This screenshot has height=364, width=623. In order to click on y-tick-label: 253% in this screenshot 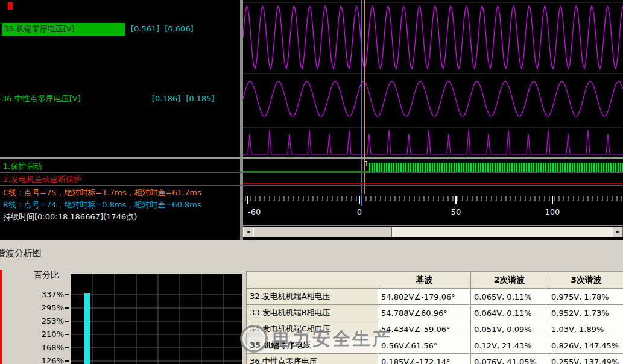, I will do `click(49, 321)`.